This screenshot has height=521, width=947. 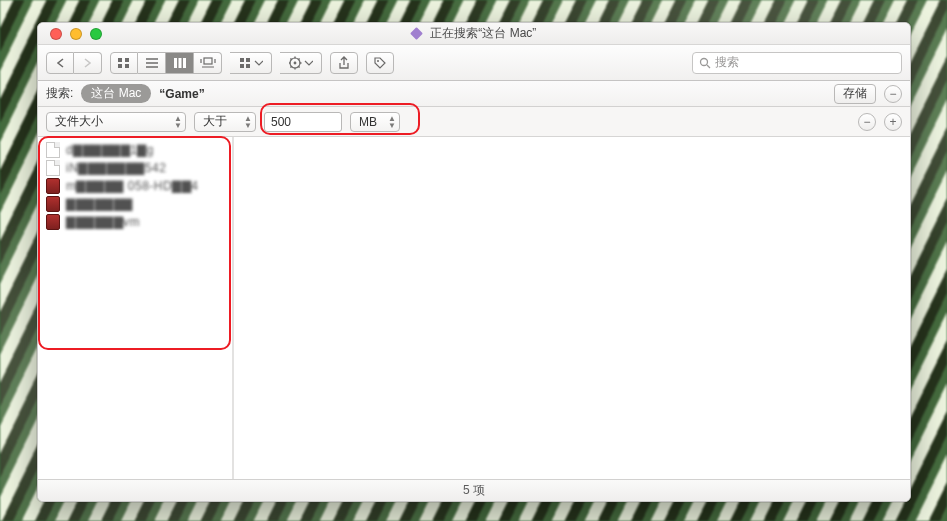 What do you see at coordinates (301, 63) in the screenshot?
I see `action-menu-button` at bounding box center [301, 63].